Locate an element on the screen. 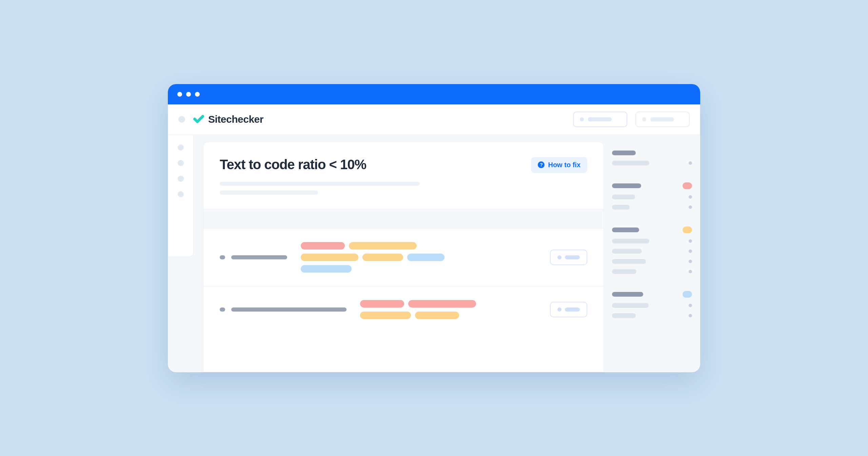  menu-icon is located at coordinates (182, 119).